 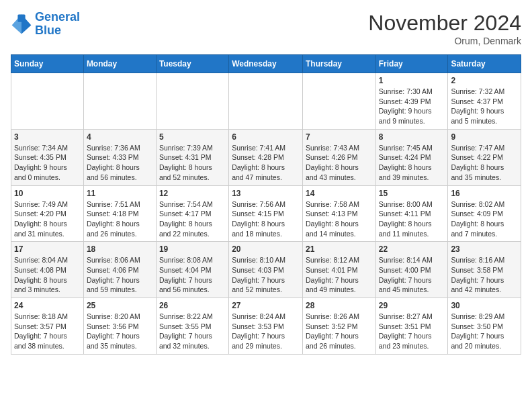 I want to click on day-number: 23, so click(x=484, y=249).